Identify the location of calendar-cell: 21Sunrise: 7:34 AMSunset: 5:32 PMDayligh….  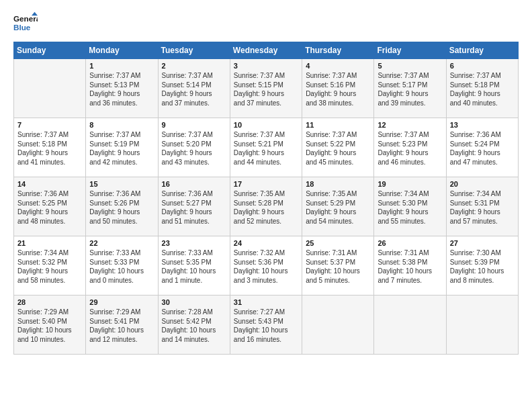
(50, 266).